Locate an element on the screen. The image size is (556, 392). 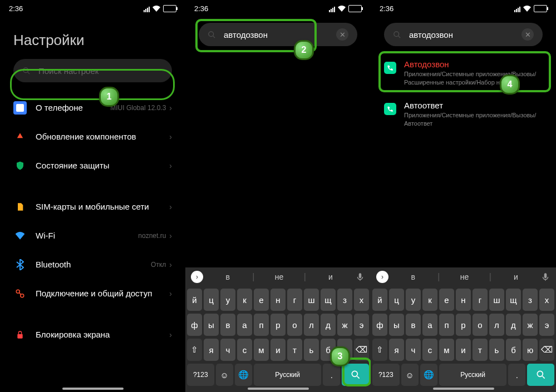
item-updates: Обновление компонентов› is located at coordinates (92, 137).